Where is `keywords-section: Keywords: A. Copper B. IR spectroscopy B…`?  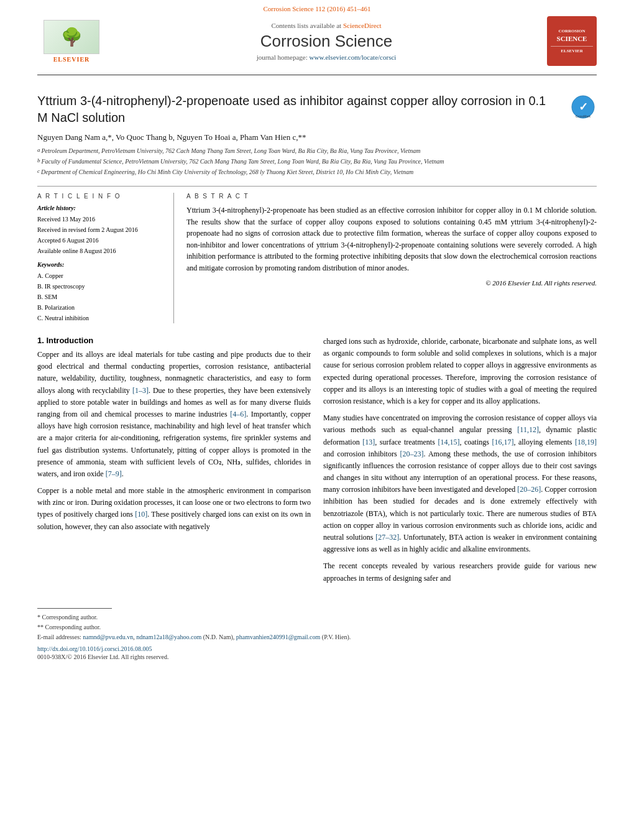
keywords-section: Keywords: A. Copper B. IR spectroscopy B… is located at coordinates (101, 292).